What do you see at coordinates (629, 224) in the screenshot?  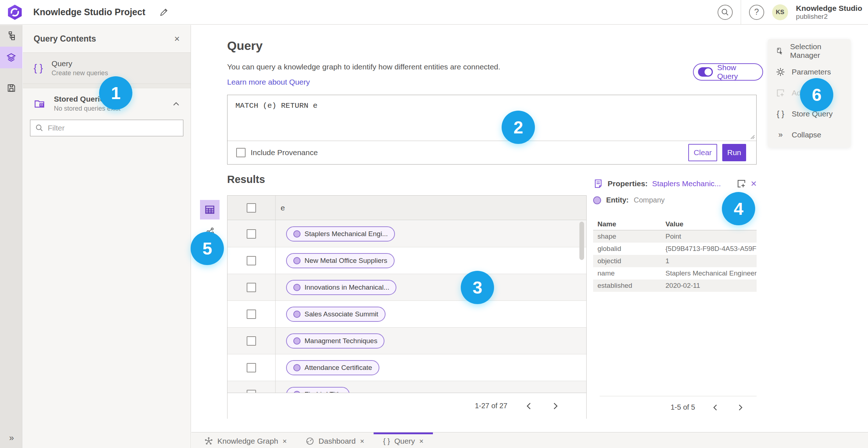 I see `column-header-name: Name` at bounding box center [629, 224].